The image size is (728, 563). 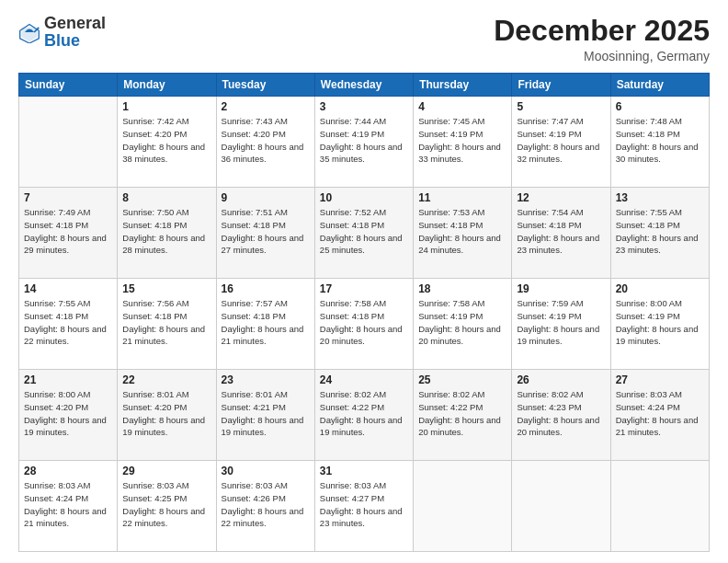 What do you see at coordinates (660, 107) in the screenshot?
I see `day-number: 6` at bounding box center [660, 107].